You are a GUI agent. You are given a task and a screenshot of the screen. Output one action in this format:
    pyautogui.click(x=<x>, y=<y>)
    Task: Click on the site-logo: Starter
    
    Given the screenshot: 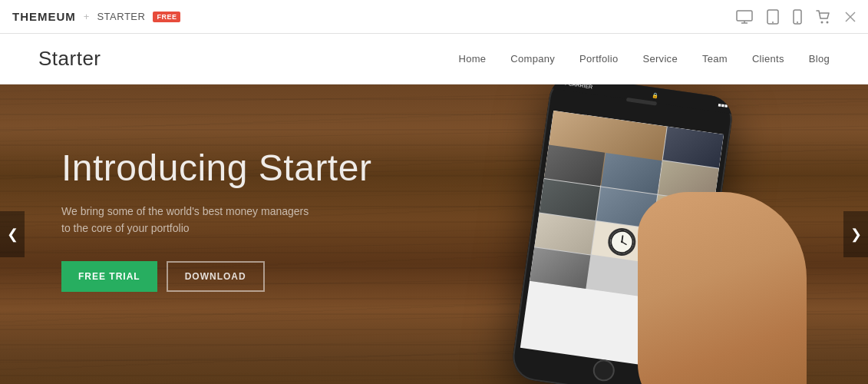 What is the action you would take?
    pyautogui.click(x=115, y=58)
    